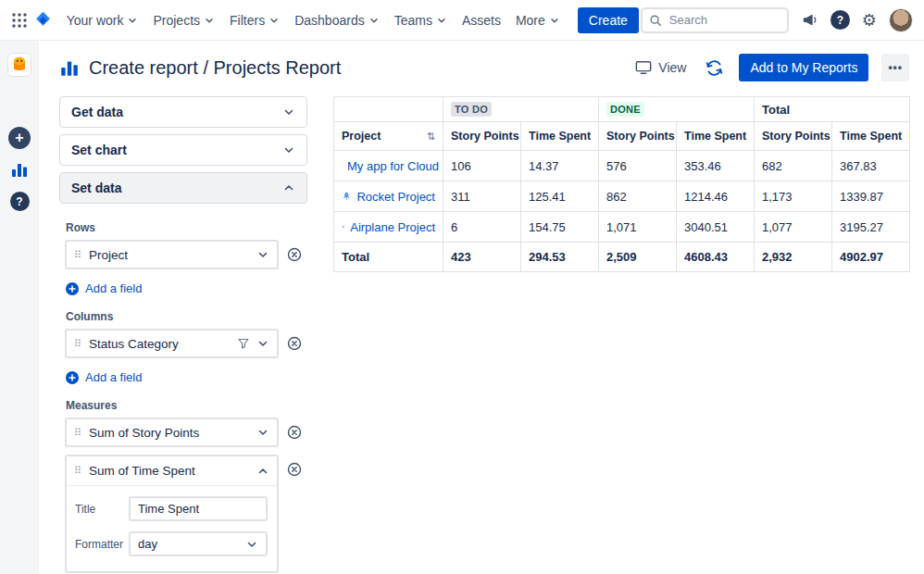  I want to click on filter-icon, so click(243, 343).